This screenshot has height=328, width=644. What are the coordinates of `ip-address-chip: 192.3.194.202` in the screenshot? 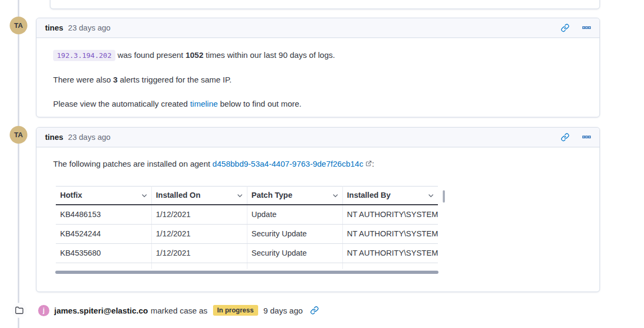 It's located at (84, 56).